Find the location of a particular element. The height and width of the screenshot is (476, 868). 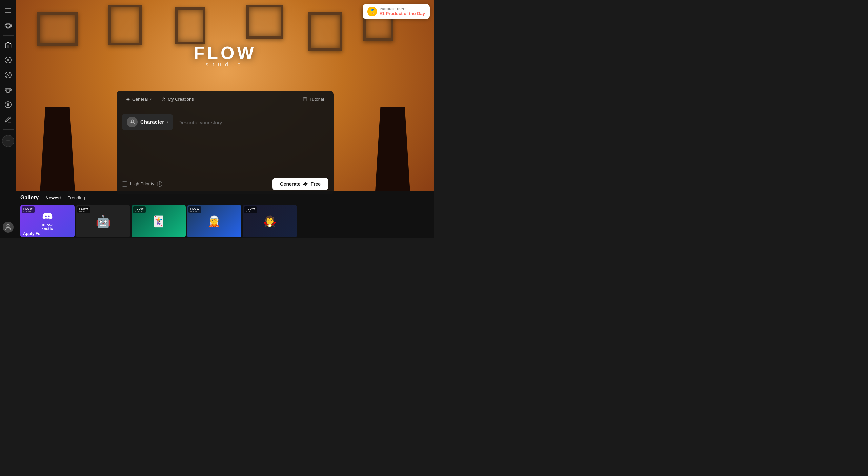

girl-emoji: 🧝 is located at coordinates (214, 221).